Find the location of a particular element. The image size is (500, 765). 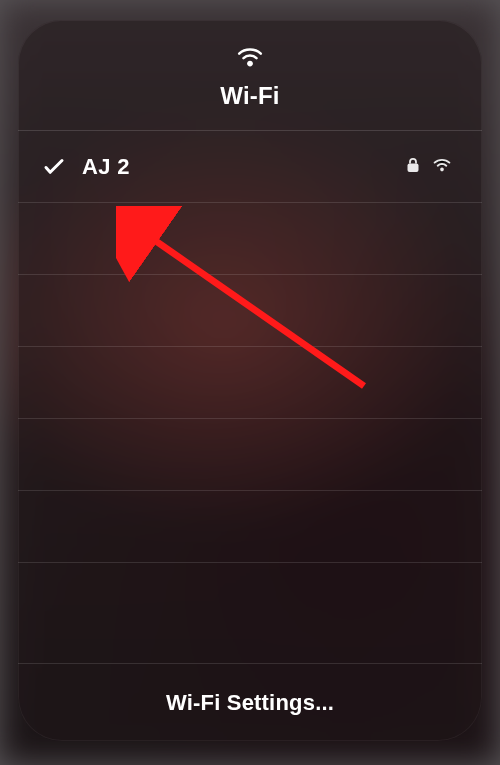

panel-header: Wi-Fi is located at coordinates (250, 76).